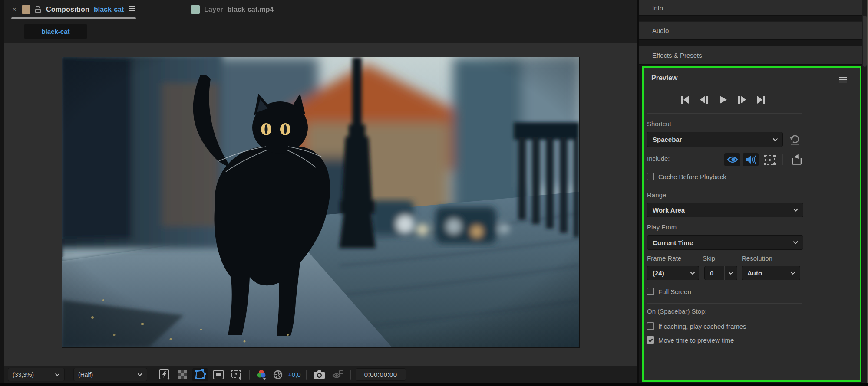 The width and height of the screenshot is (868, 386). What do you see at coordinates (195, 10) in the screenshot?
I see `layer-color-swatch` at bounding box center [195, 10].